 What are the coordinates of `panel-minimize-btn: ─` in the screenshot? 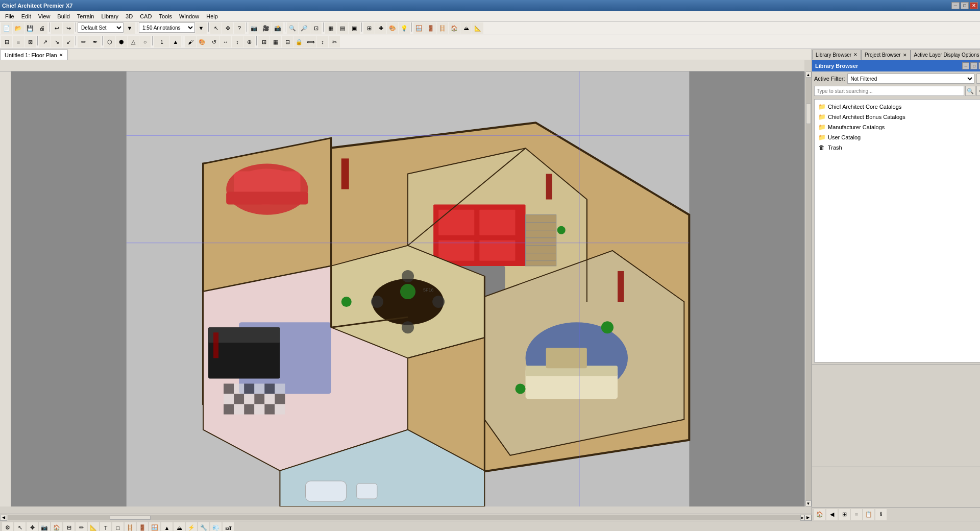 It's located at (966, 66).